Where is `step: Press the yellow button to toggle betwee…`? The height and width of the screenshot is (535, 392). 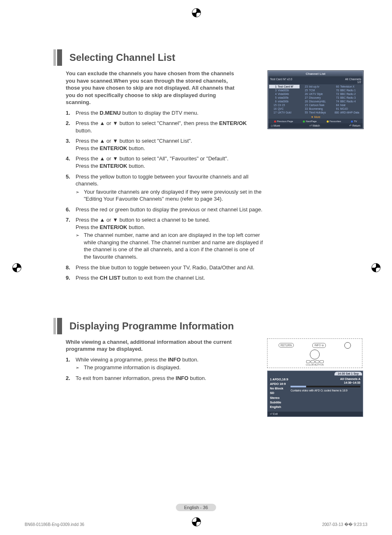 step: Press the yellow button to toggle betwee… is located at coordinates (164, 188).